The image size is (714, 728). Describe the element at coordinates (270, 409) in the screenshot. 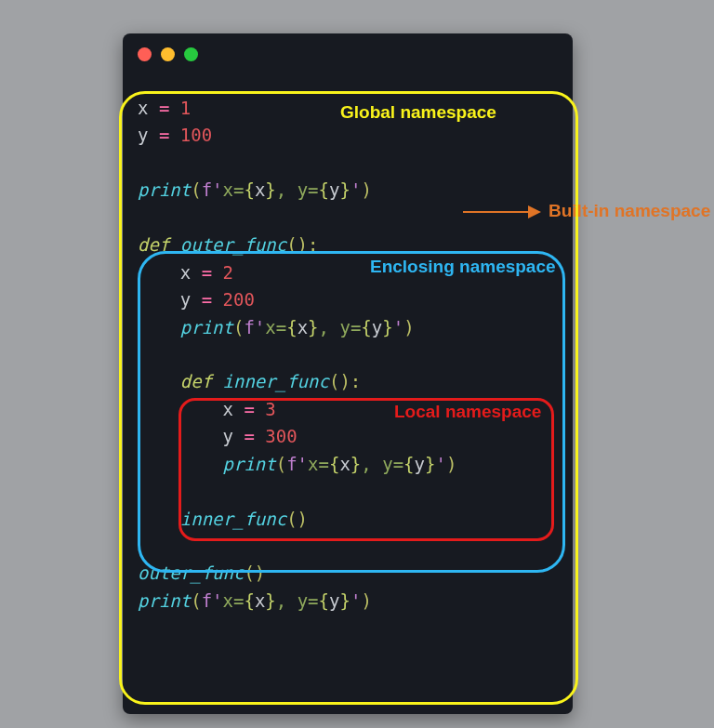

I see `code-token: 3` at that location.